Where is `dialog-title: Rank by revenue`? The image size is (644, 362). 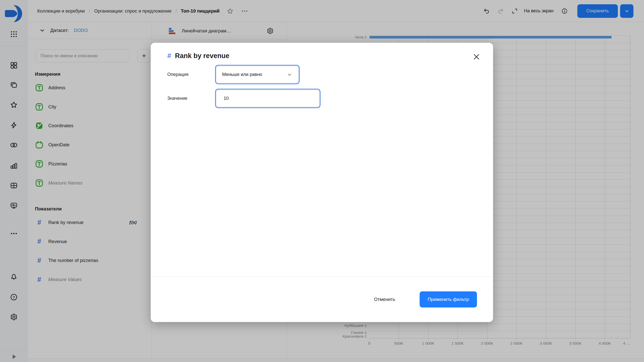
dialog-title: Rank by revenue is located at coordinates (202, 56).